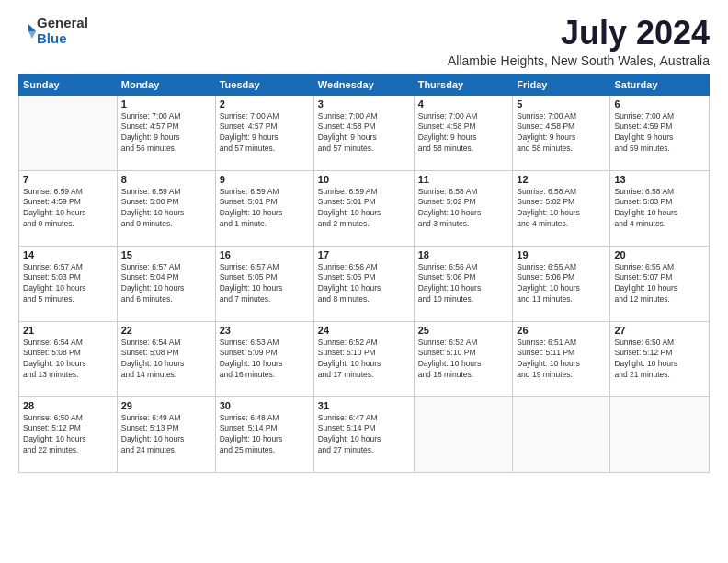 This screenshot has height=563, width=728. What do you see at coordinates (463, 208) in the screenshot?
I see `calendar-cell: 11Sunrise: 6:58 AMSunset: 5:02 PMDayligh…` at bounding box center [463, 208].